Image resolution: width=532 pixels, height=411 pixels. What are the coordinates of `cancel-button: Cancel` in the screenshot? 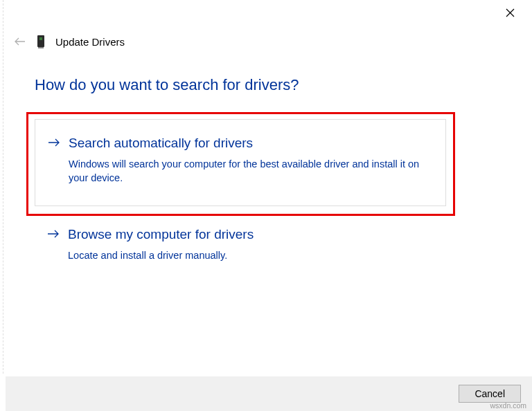 It's located at (490, 394).